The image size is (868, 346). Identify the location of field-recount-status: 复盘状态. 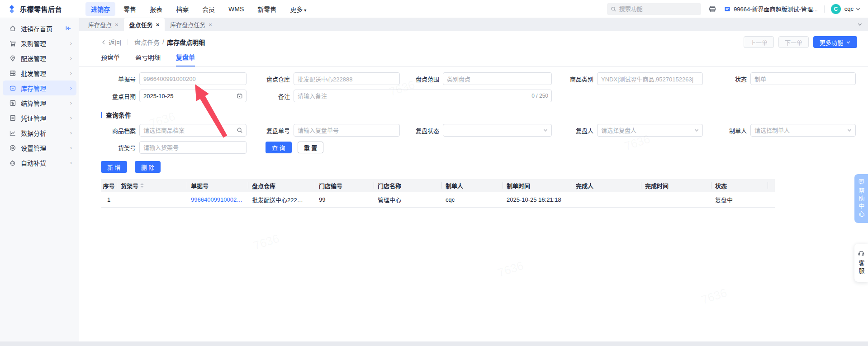
(476, 130).